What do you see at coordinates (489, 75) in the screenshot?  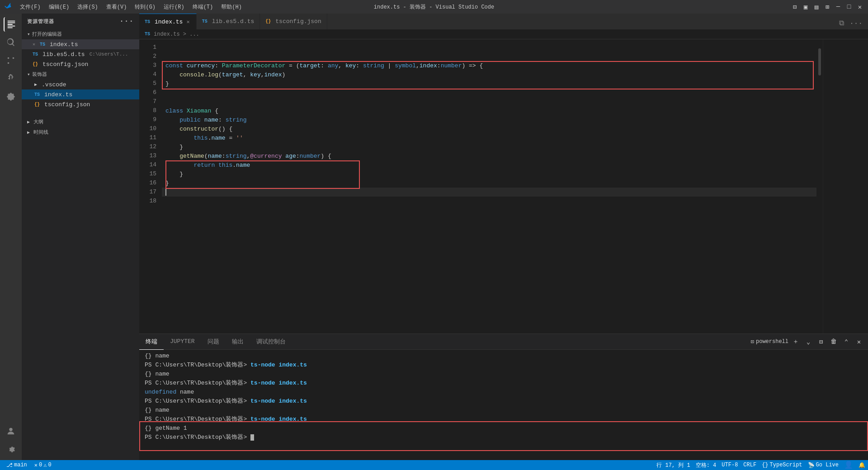 I see `code-line-4: console.log(target, key,index)` at bounding box center [489, 75].